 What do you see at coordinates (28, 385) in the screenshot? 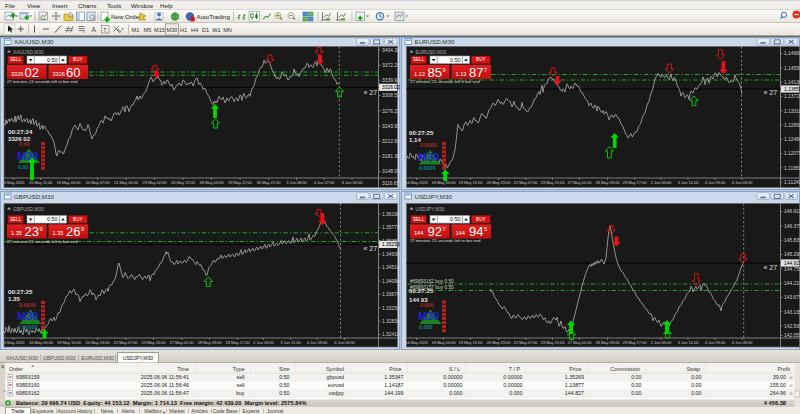
I see `svg-text: 69893160` at bounding box center [28, 385].